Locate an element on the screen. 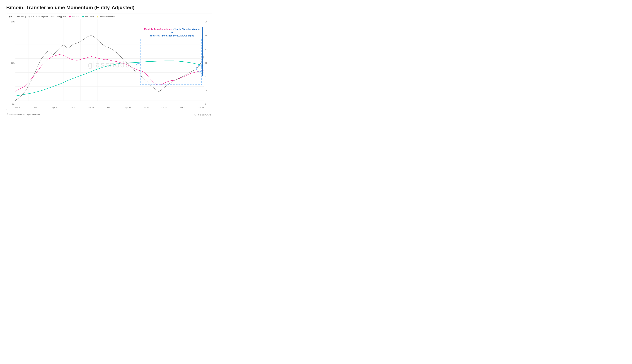  x-label-apr22: Apr '22 is located at coordinates (128, 108).